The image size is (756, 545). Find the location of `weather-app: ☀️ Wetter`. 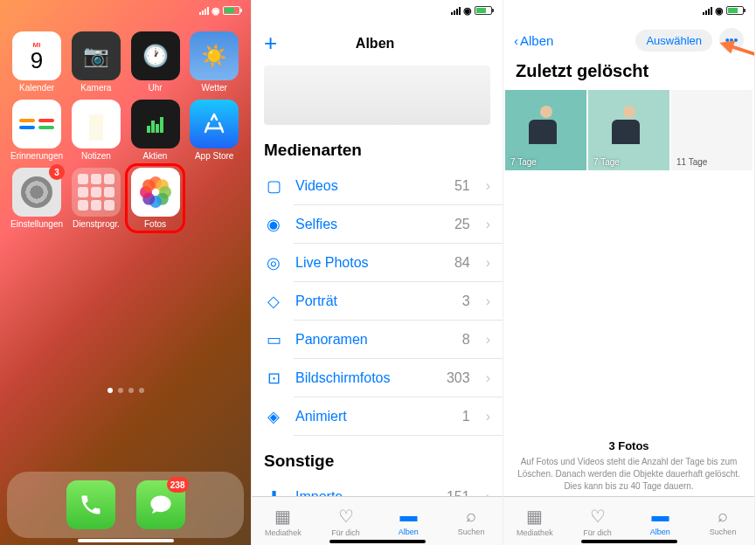

weather-app: ☀️ Wetter is located at coordinates (214, 62).